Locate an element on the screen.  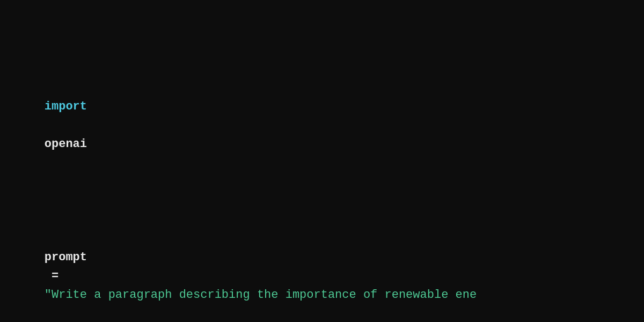
line-3: prompt = "Write a paragraph describing t… is located at coordinates (322, 238).